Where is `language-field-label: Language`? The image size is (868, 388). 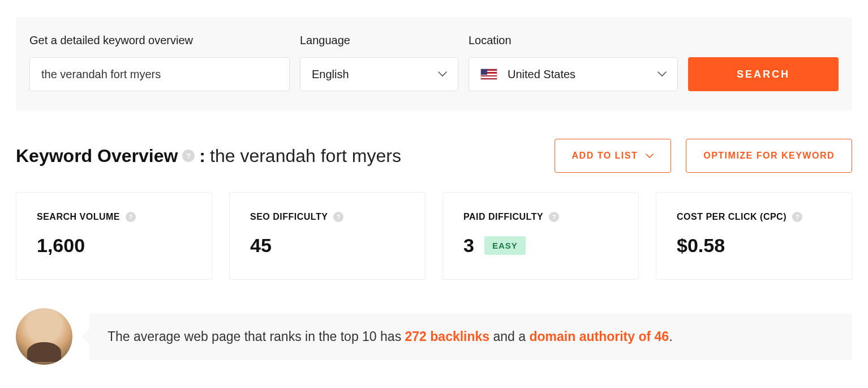
language-field-label: Language is located at coordinates (379, 41).